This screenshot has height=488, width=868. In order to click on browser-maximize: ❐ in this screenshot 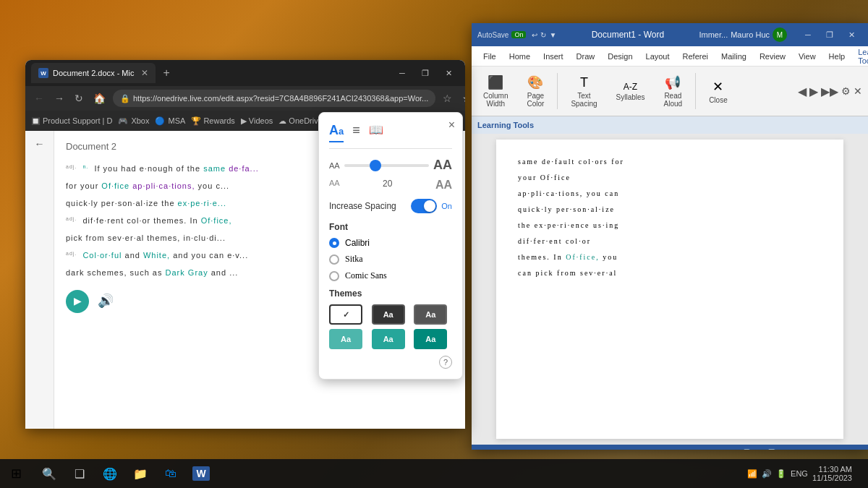, I will do `click(425, 73)`.